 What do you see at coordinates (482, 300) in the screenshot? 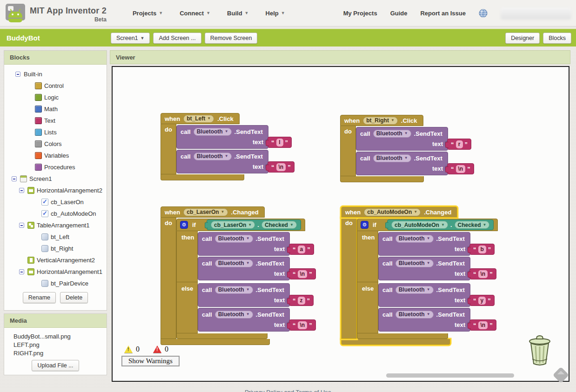
I see `string-value-field: y` at bounding box center [482, 300].